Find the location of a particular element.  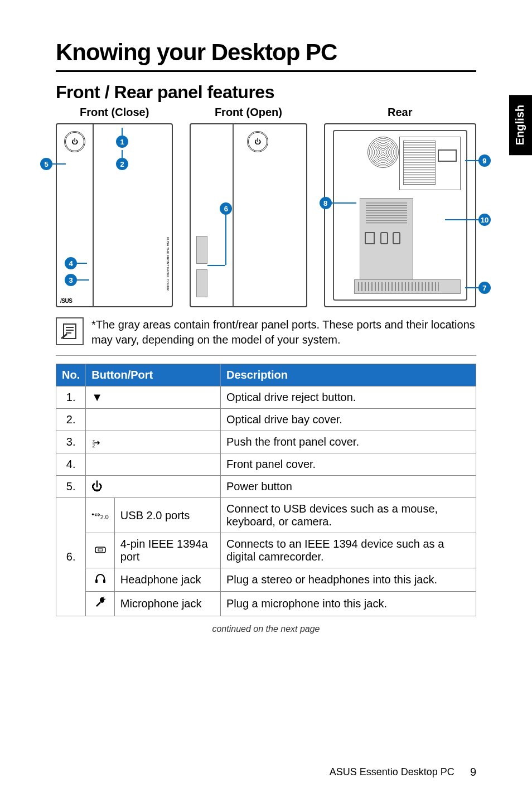

cell-desc: Connects to an IEEE 1394 device such as … is located at coordinates (349, 551).